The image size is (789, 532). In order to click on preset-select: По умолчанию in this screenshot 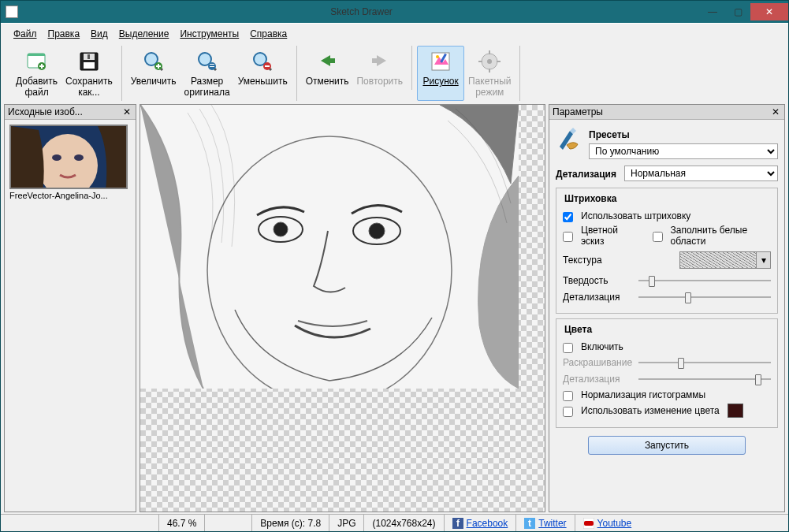, I will do `click(683, 151)`.